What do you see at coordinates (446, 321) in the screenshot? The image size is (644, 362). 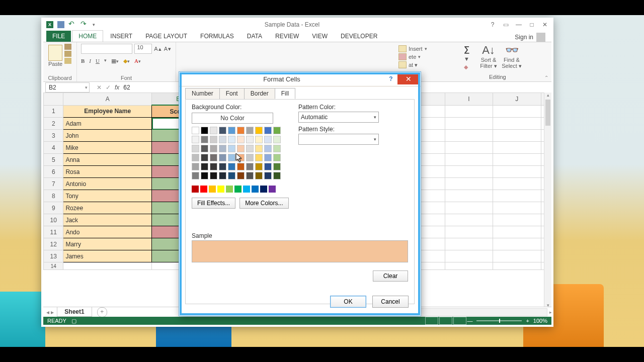 I see `page-layout-view-icon` at bounding box center [446, 321].